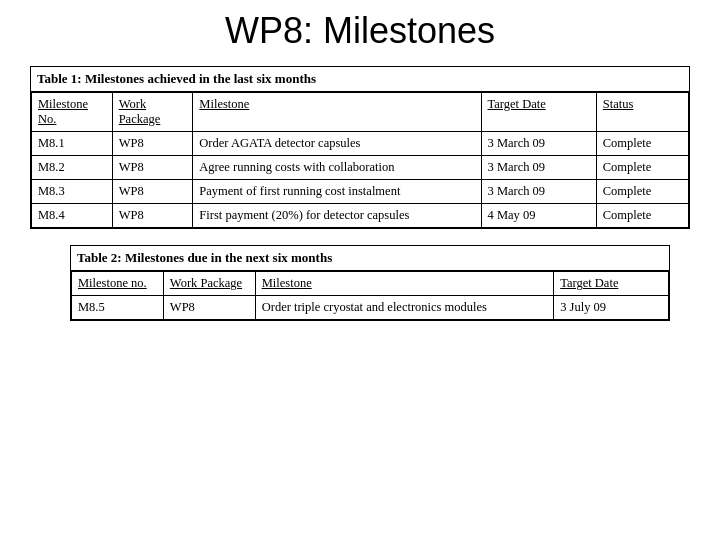 The image size is (720, 540). I want to click on table2-title: Table 2: Milestones due in the next six …, so click(370, 258).